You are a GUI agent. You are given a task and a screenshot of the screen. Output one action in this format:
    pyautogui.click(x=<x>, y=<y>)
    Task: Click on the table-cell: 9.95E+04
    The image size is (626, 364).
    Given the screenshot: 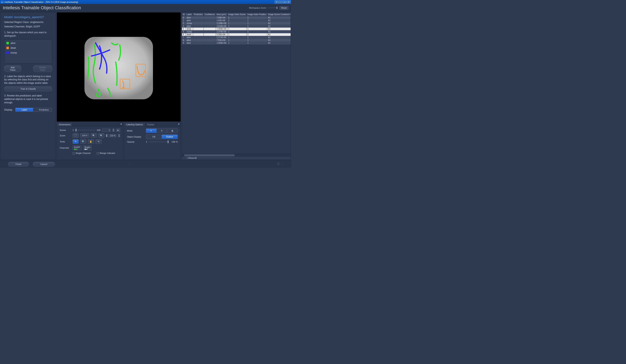 What is the action you would take?
    pyautogui.click(x=222, y=35)
    